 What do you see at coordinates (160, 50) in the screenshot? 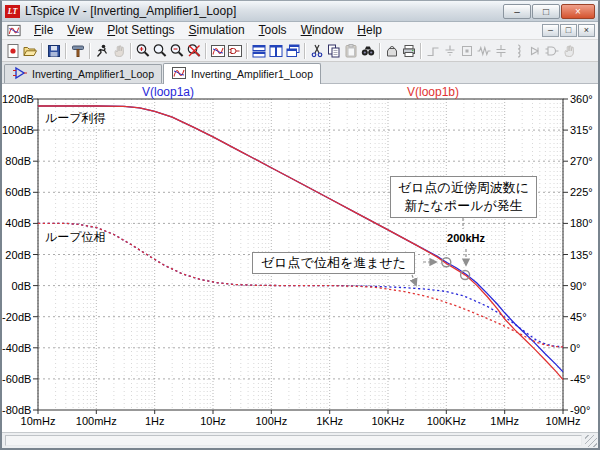
I see `zoom-full-extents-icon` at bounding box center [160, 50].